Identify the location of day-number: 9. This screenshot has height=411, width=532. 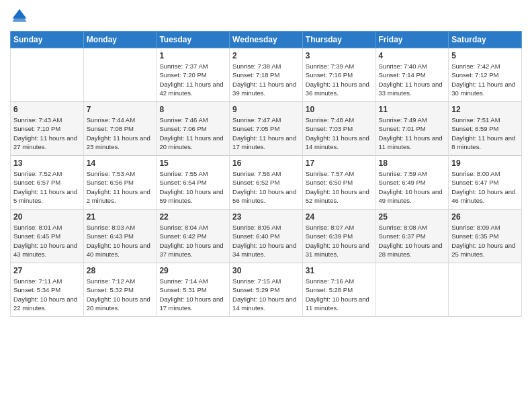
(266, 109).